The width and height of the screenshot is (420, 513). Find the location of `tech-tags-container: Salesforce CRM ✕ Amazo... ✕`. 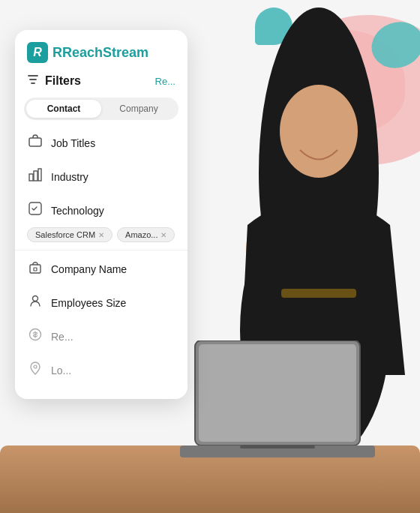

tech-tags-container: Salesforce CRM ✕ Amazo... ✕ is located at coordinates (101, 235).